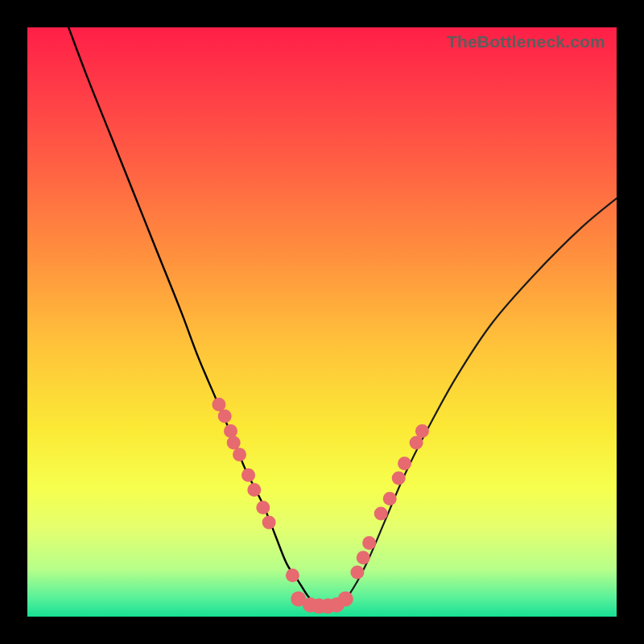 The height and width of the screenshot is (644, 644). What do you see at coordinates (322, 603) in the screenshot?
I see `dots-bottom` at bounding box center [322, 603].